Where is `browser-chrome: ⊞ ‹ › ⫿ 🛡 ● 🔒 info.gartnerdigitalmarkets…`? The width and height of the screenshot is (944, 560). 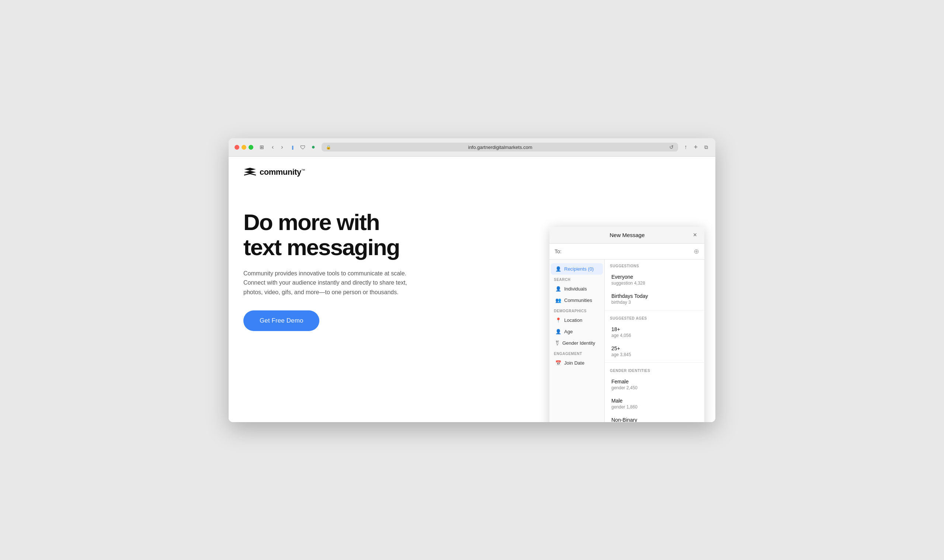
browser-chrome: ⊞ ‹ › ⫿ 🛡 ● 🔒 info.gartnerdigitalmarkets… is located at coordinates (472, 147).